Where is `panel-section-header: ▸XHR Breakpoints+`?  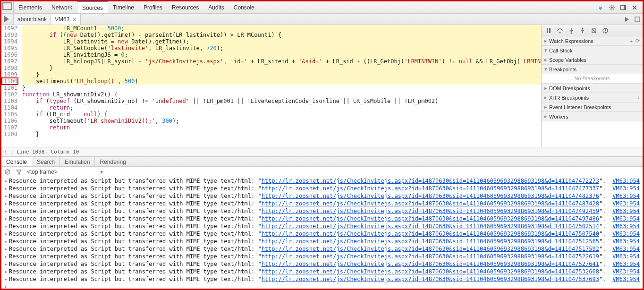 panel-section-header: ▸XHR Breakpoints+ is located at coordinates (592, 97).